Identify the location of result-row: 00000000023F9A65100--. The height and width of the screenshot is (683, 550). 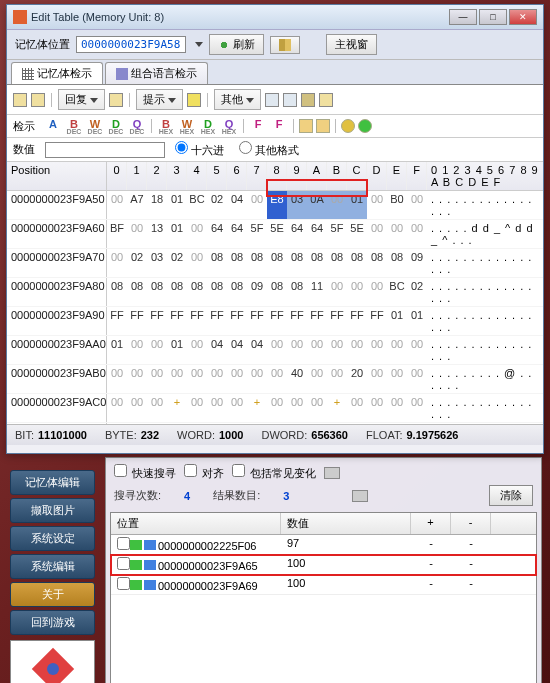
(324, 565).